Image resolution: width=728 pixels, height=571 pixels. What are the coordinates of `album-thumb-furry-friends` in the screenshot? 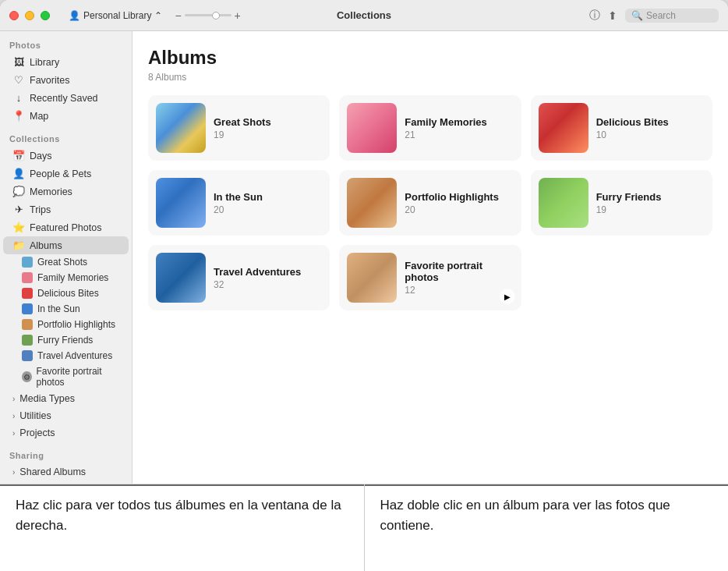 It's located at (564, 203).